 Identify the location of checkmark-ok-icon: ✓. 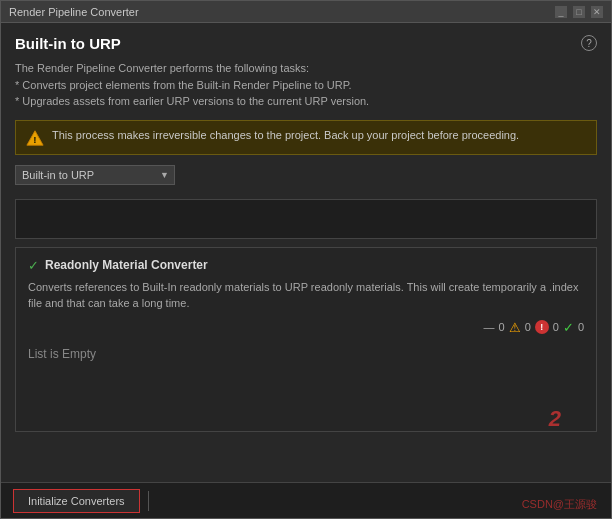
(568, 328).